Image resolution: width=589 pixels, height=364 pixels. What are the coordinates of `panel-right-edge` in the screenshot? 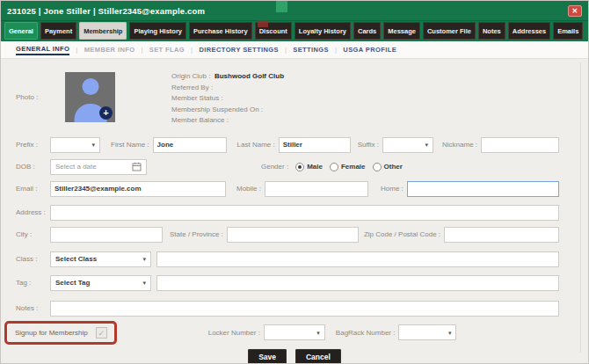 It's located at (580, 207).